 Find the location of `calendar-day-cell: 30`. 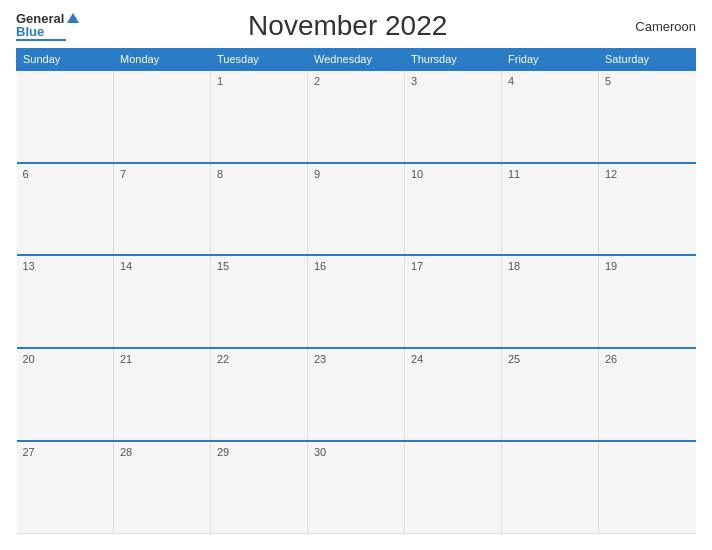

calendar-day-cell: 30 is located at coordinates (356, 488).